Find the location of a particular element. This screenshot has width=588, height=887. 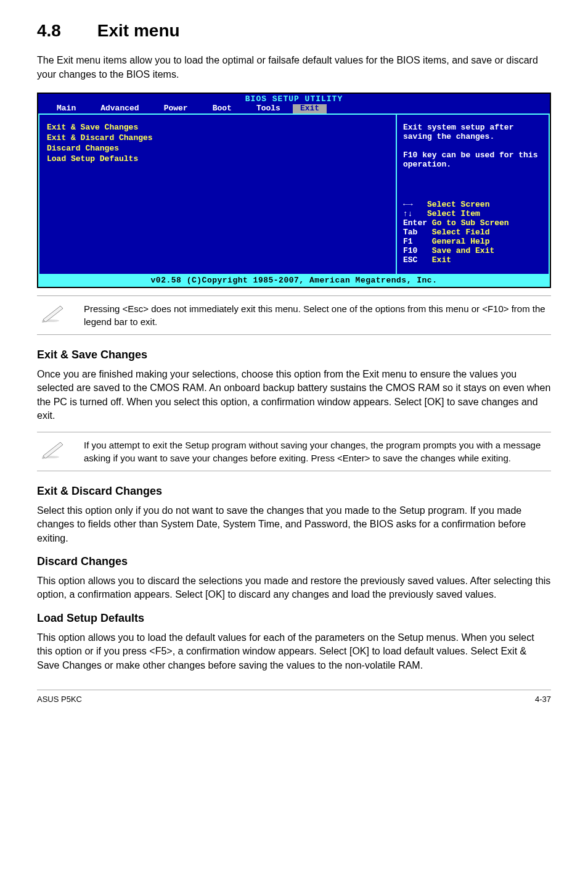

note-text: Pressing <Esc> does not immediately exit… is located at coordinates (317, 315).